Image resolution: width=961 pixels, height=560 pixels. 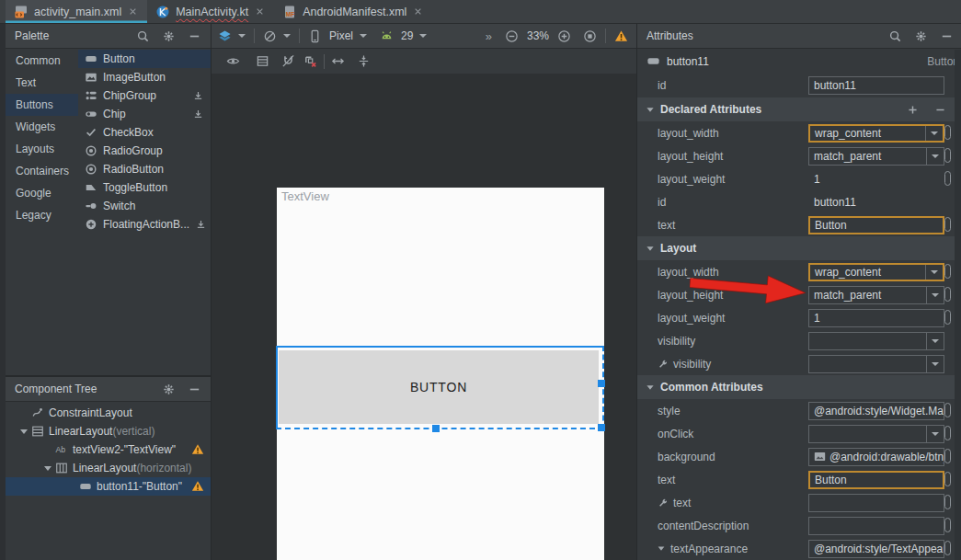 I want to click on view-options-eye-icon, so click(x=234, y=61).